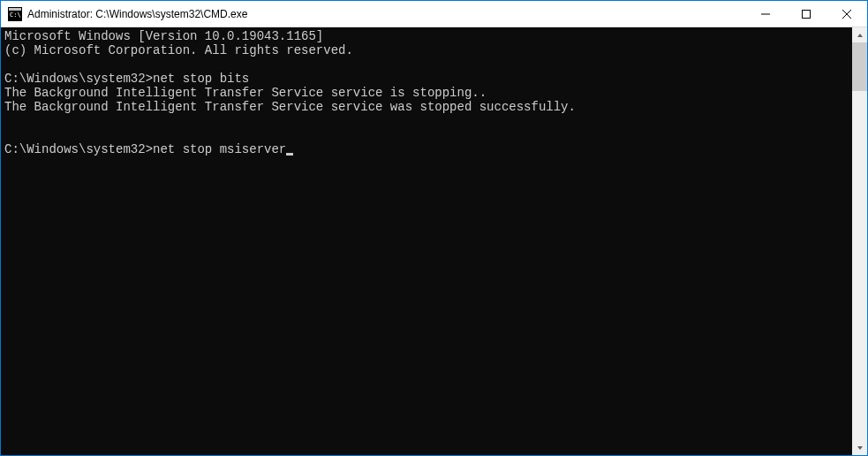 This screenshot has height=456, width=868. What do you see at coordinates (860, 67) in the screenshot?
I see `scrollbar-thumb` at bounding box center [860, 67].